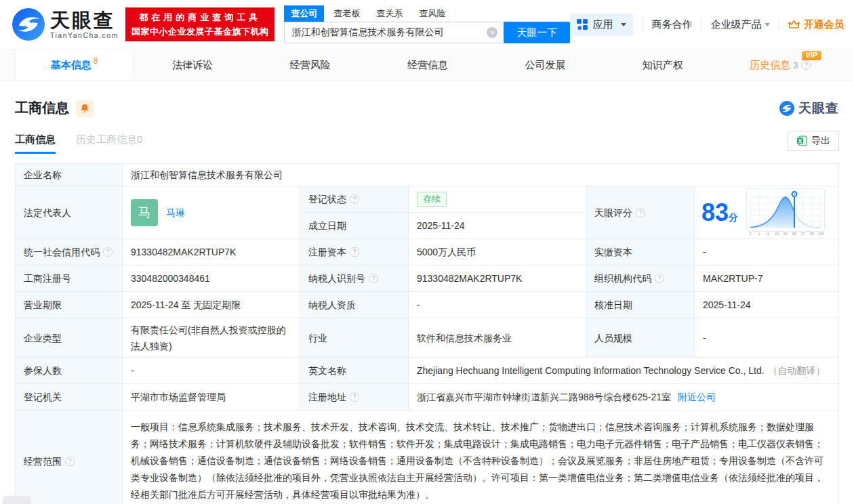  Describe the element at coordinates (394, 33) in the screenshot. I see `search-input` at that location.